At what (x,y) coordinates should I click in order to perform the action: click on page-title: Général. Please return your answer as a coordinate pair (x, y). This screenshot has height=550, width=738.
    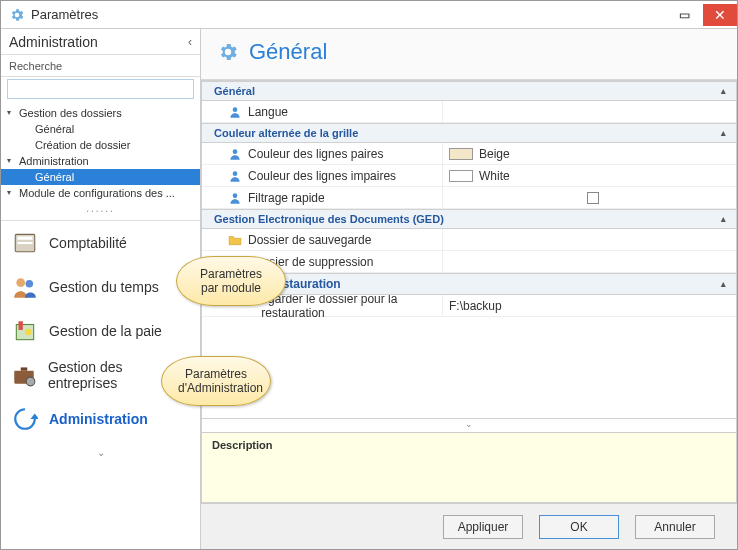
    Looking at the image, I should click on (288, 52).